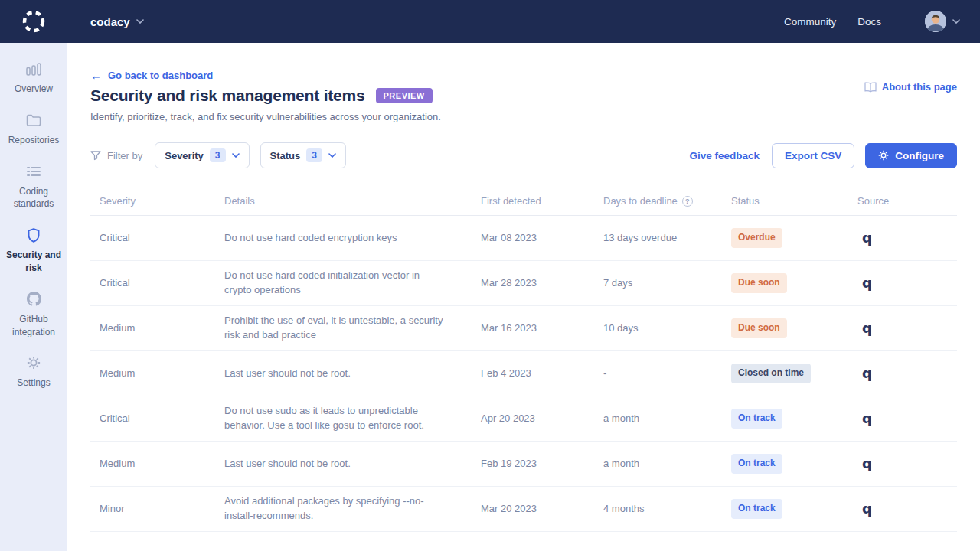 The width and height of the screenshot is (980, 551). I want to click on user-menu, so click(942, 21).